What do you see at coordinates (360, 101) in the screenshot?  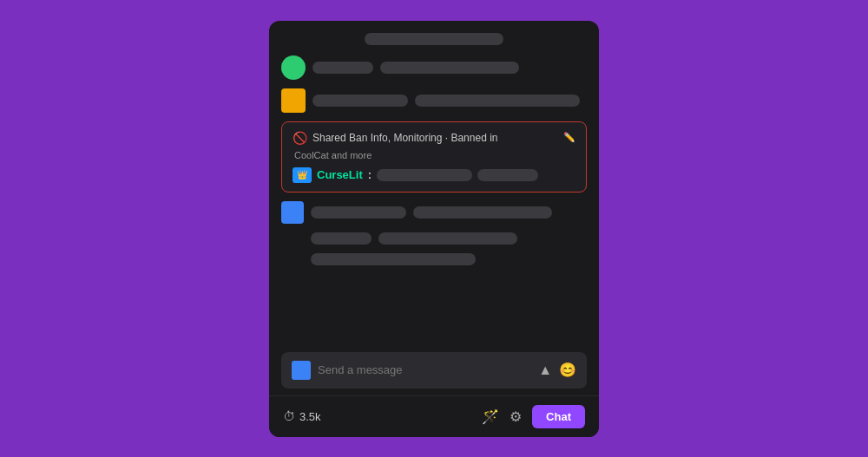 I see `bubble-2a` at bounding box center [360, 101].